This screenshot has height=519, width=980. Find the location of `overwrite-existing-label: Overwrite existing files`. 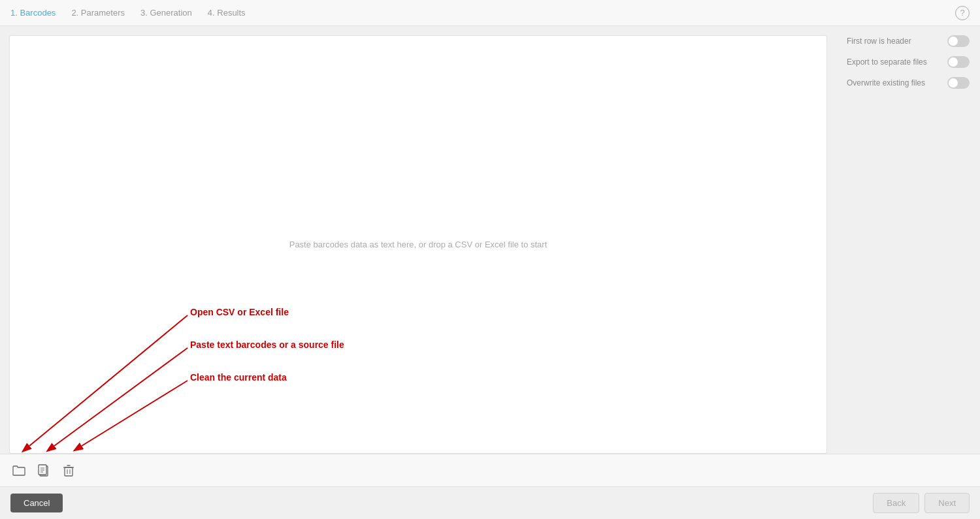

overwrite-existing-label: Overwrite existing files is located at coordinates (886, 83).